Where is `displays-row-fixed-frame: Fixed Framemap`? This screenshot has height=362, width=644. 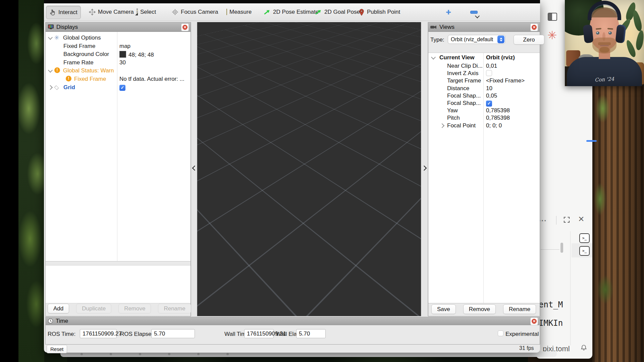
displays-row-fixed-frame: Fixed Framemap is located at coordinates (118, 46).